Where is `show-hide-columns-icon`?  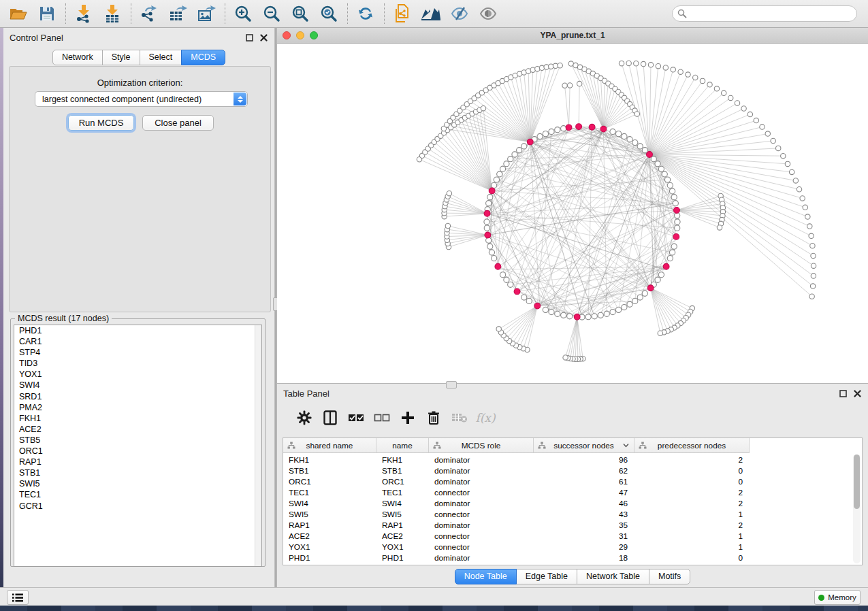
show-hide-columns-icon is located at coordinates (330, 418).